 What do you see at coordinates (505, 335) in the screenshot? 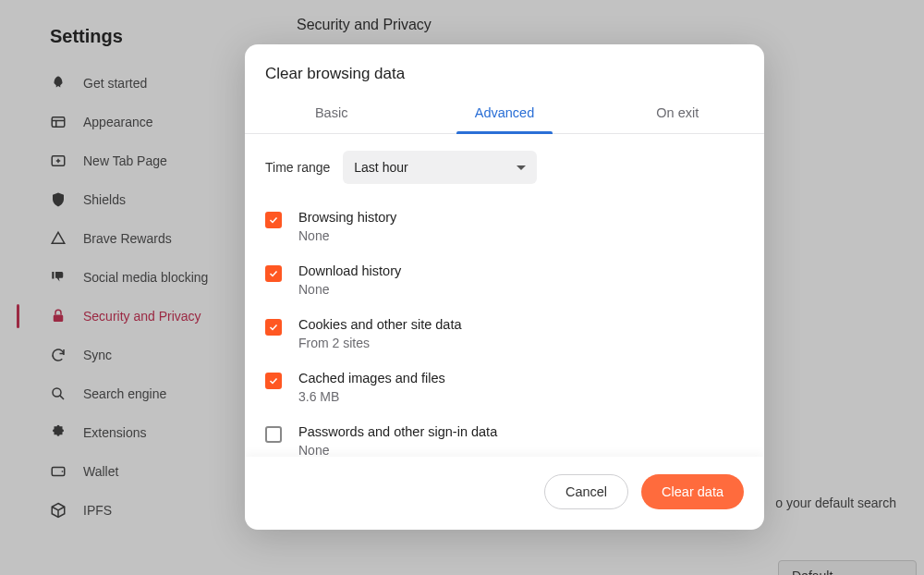
I see `data-type-row: Cookies and other site dataFrom 2 sites` at bounding box center [505, 335].